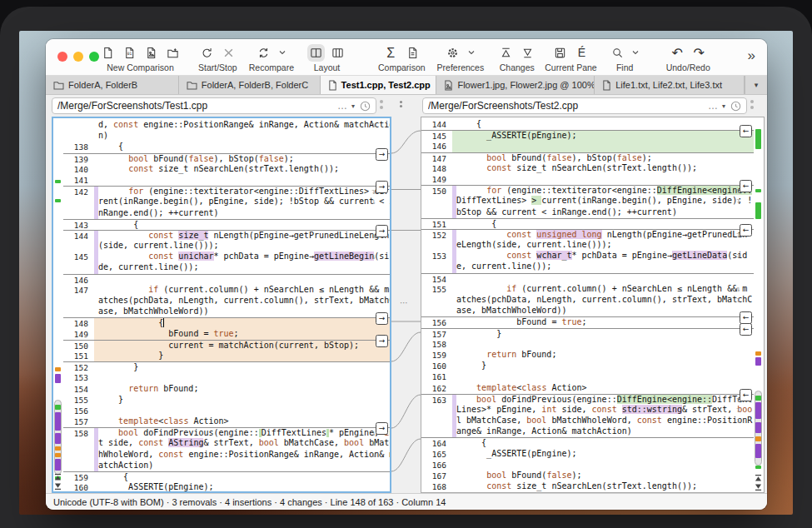 The height and width of the screenshot is (528, 812). Describe the element at coordinates (588, 376) in the screenshot. I see `code-row: 161` at that location.